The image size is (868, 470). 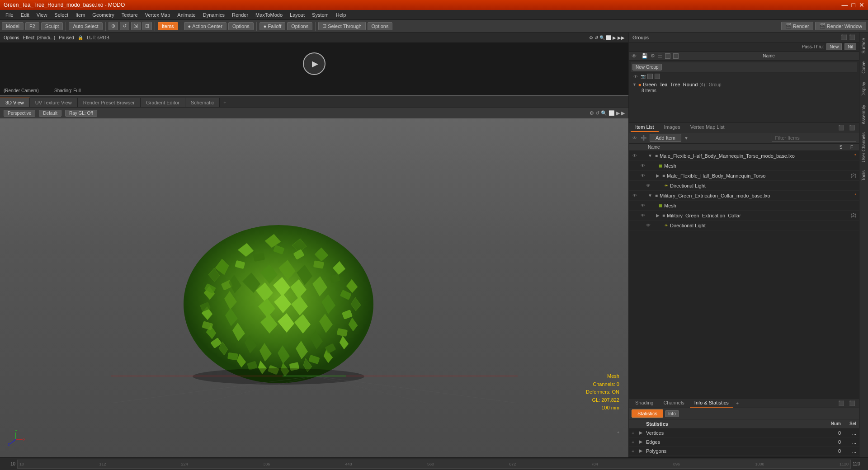 I want to click on side-surface: Surface, so click(x=863, y=46).